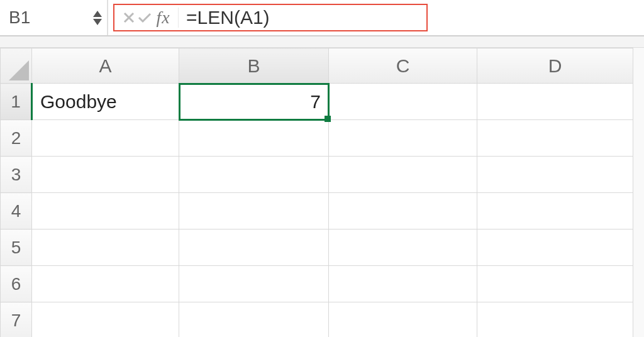 This screenshot has width=644, height=337. I want to click on cell-A5, so click(106, 248).